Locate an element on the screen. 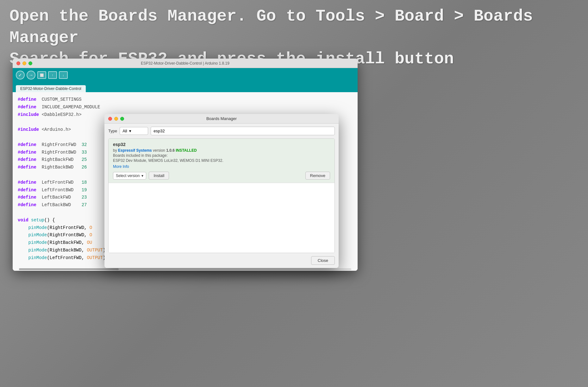 This screenshot has height=387, width=588. close-button is located at coordinates (18, 63).